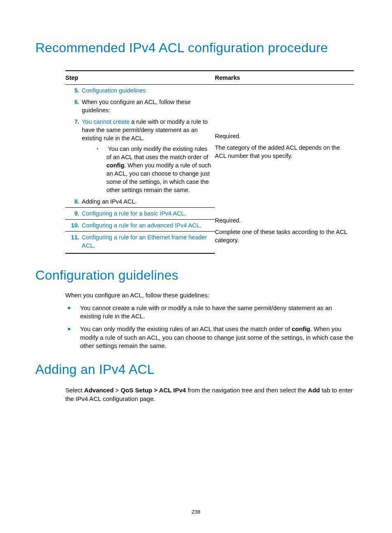 This screenshot has width=392, height=533. I want to click on step-number: 10., so click(75, 225).